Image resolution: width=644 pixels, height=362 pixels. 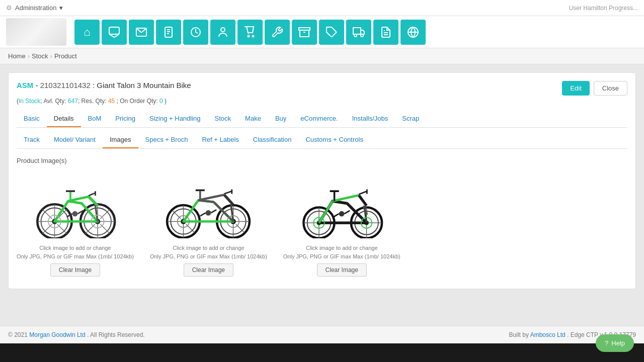 What do you see at coordinates (250, 32) in the screenshot?
I see `cart-nav-btn` at bounding box center [250, 32].